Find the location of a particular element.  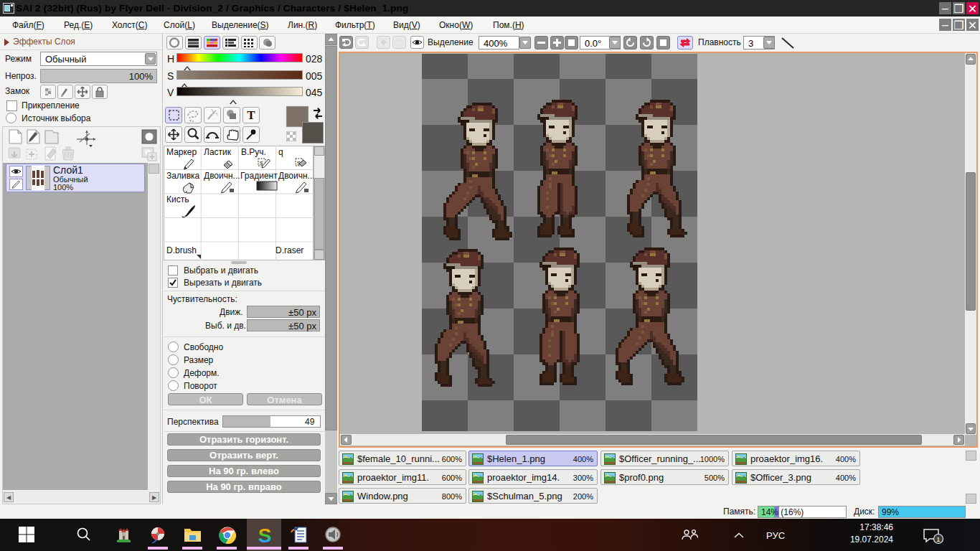

svg-text: S is located at coordinates (265, 535).